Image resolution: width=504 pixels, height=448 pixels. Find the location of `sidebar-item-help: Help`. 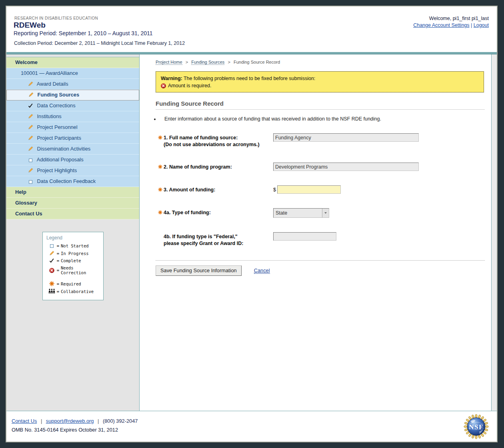

sidebar-item-help: Help is located at coordinates (73, 192).